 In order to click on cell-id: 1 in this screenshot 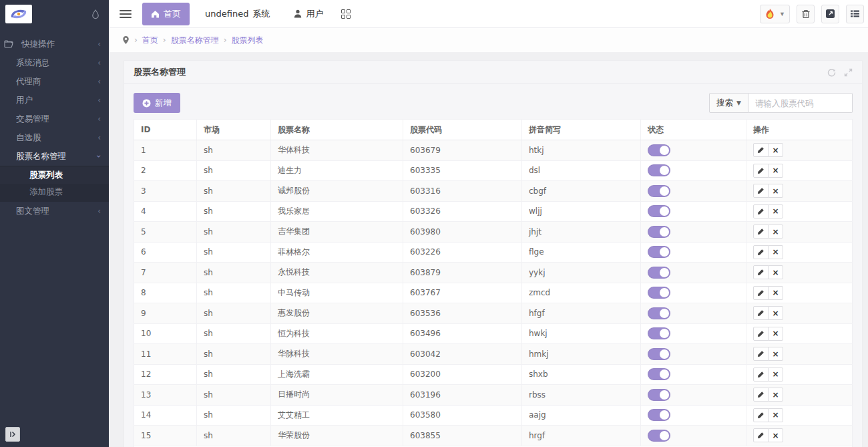, I will do `click(166, 151)`.